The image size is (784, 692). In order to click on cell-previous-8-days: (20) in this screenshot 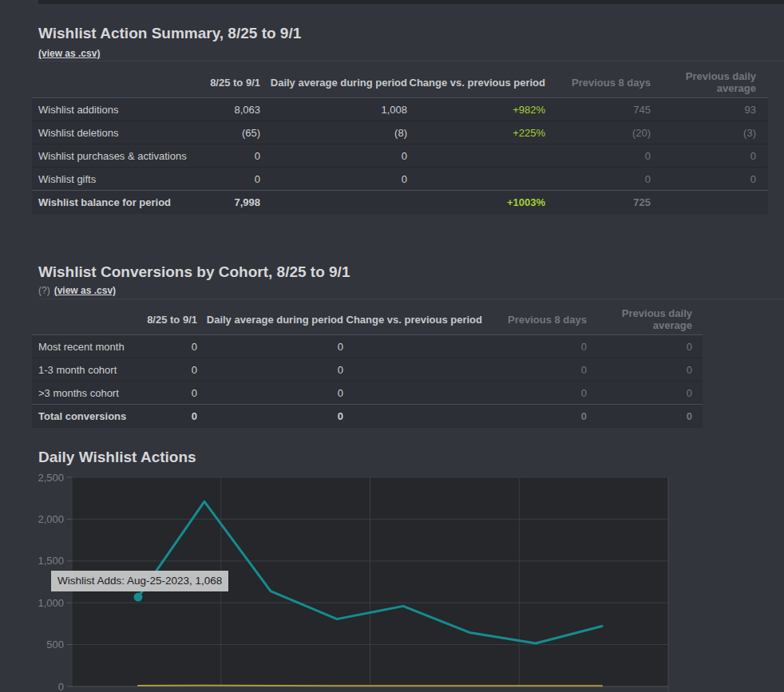, I will do `click(598, 132)`.